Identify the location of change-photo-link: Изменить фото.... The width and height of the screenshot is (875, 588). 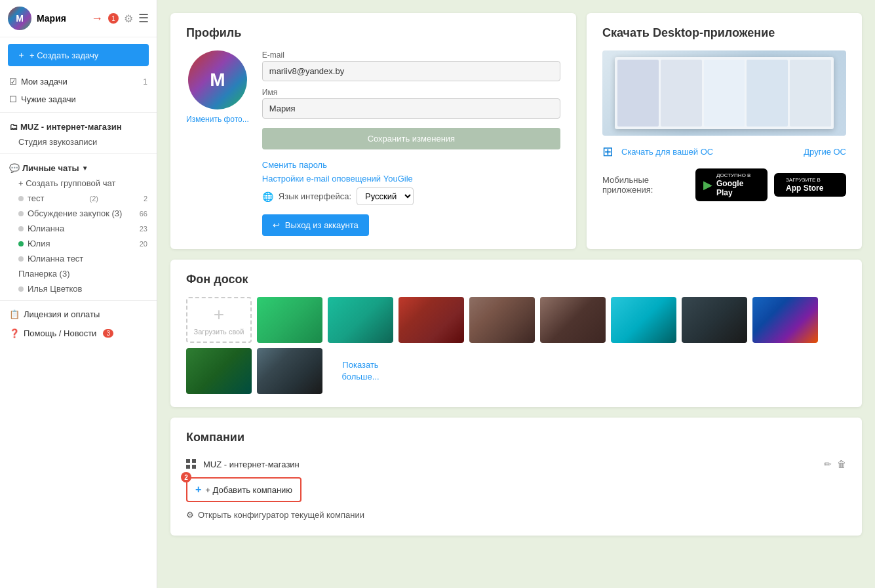
(218, 120).